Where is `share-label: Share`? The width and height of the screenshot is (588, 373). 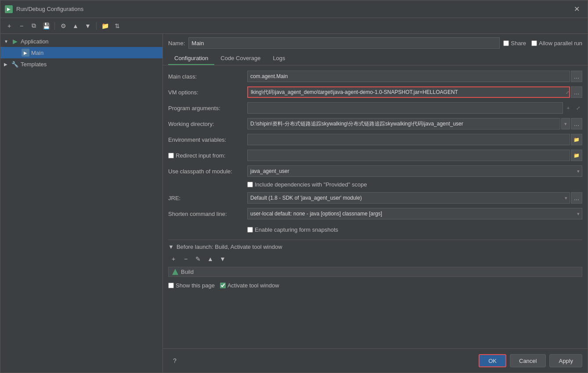 share-label: Share is located at coordinates (518, 43).